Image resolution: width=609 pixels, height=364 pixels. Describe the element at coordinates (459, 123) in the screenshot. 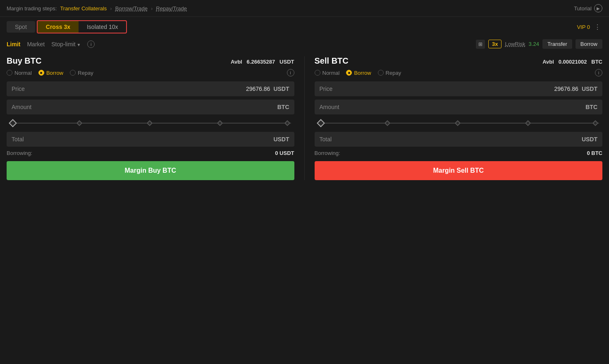

I see `sell-slider-track` at that location.